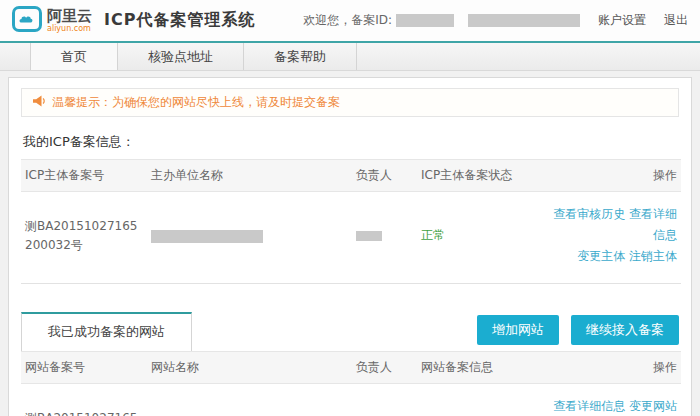 The width and height of the screenshot is (700, 416). Describe the element at coordinates (250, 368) in the screenshot. I see `col-site-name: 网站名称` at that location.